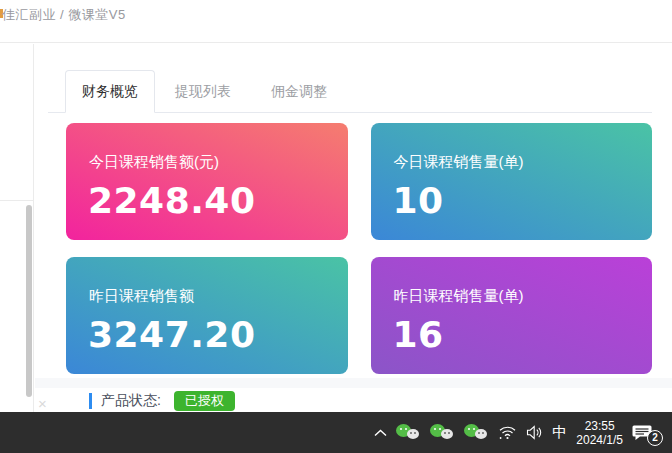  Describe the element at coordinates (162, 401) in the screenshot. I see `product-status-row: 产品状态: 已授权` at that location.